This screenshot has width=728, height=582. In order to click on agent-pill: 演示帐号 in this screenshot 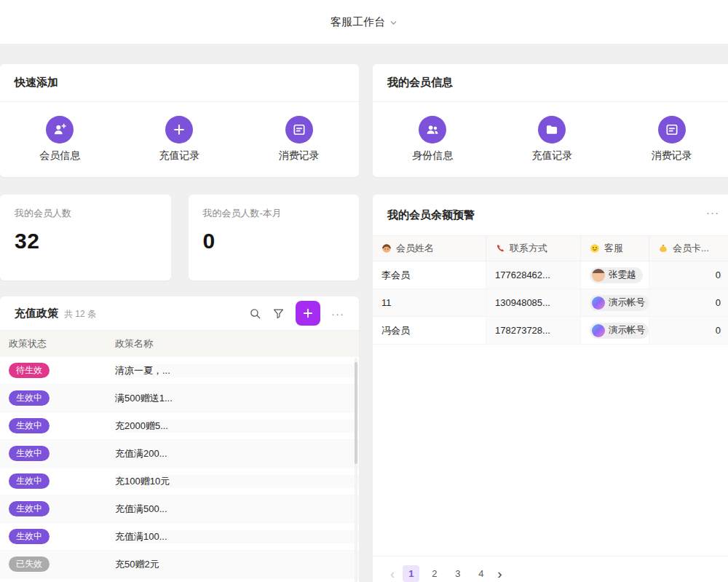, I will do `click(619, 303)`.